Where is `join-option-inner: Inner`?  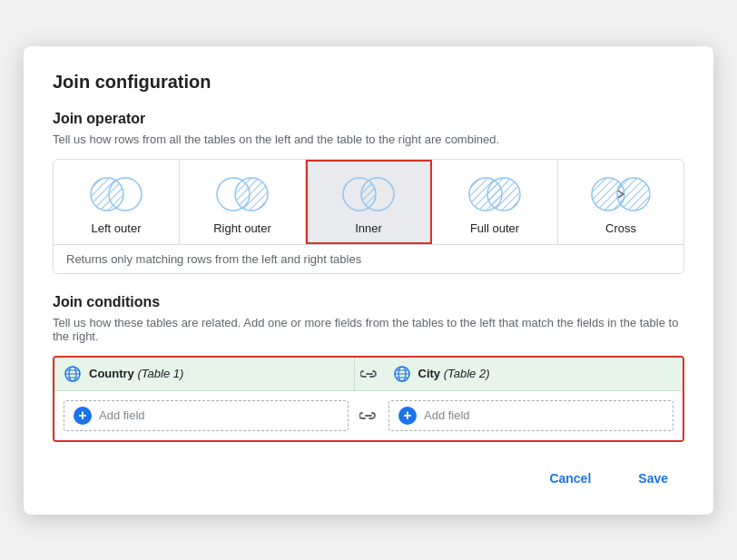
join-option-inner: Inner is located at coordinates (368, 201).